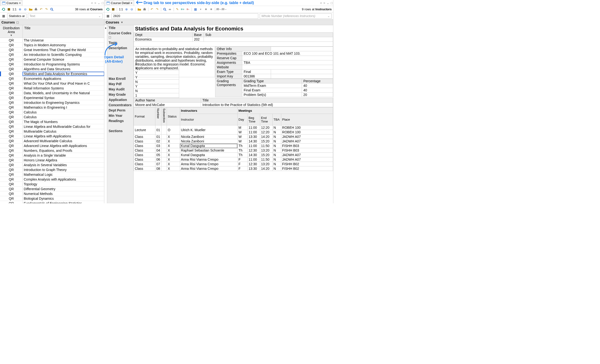 This screenshot has width=600, height=364. Describe the element at coordinates (272, 86) in the screenshot. I see `grading-type: MidTerm Exam` at that location.